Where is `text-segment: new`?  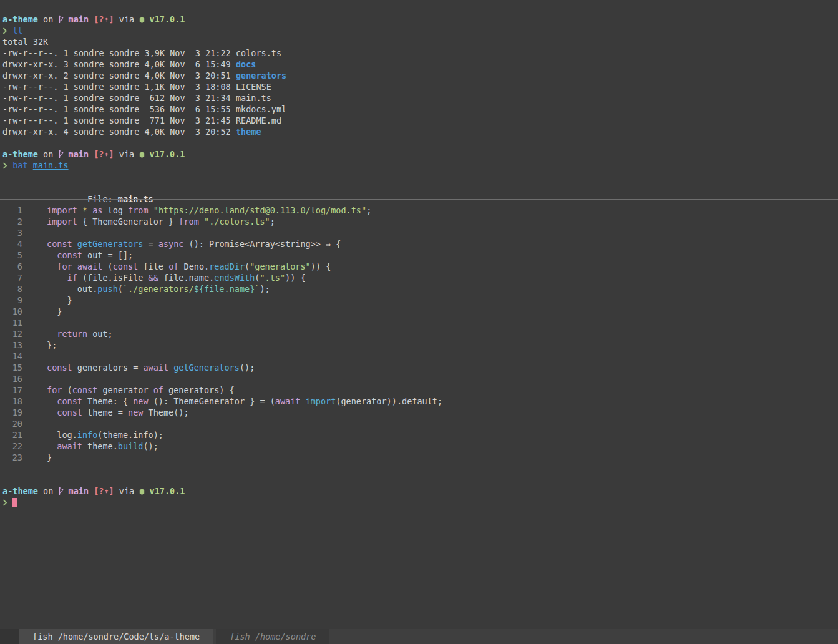 text-segment: new is located at coordinates (140, 401).